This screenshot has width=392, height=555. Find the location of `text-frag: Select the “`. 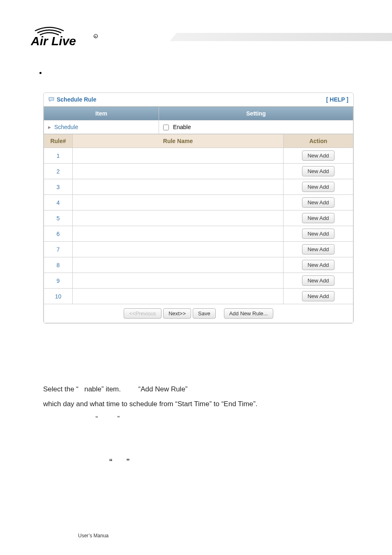

text-frag: Select the “ is located at coordinates (61, 389).